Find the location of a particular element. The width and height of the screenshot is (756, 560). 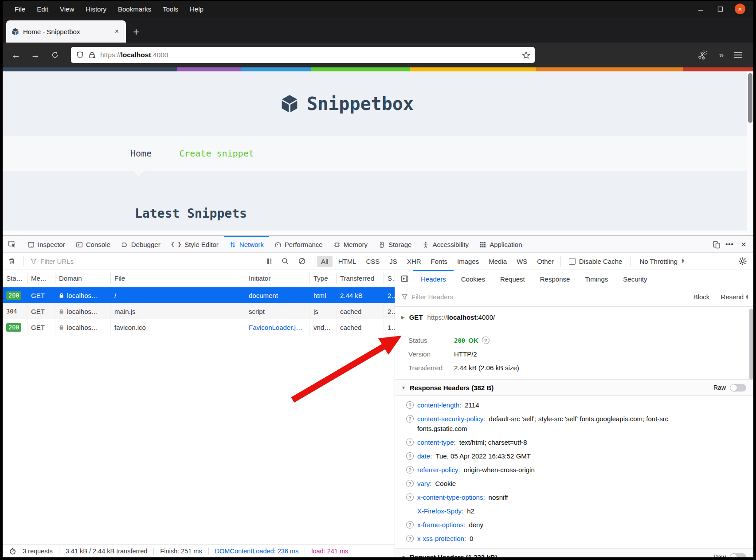

bookmark-star-icon is located at coordinates (526, 55).